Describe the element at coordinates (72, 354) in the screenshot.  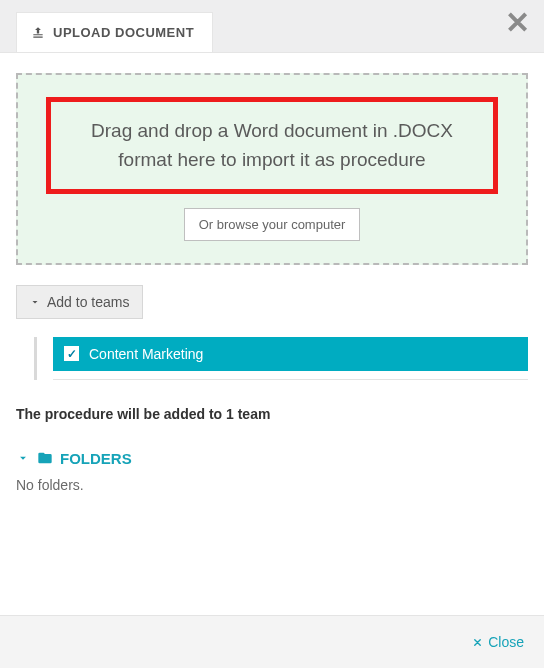
I see `checkbox-checked-icon: ✓` at that location.